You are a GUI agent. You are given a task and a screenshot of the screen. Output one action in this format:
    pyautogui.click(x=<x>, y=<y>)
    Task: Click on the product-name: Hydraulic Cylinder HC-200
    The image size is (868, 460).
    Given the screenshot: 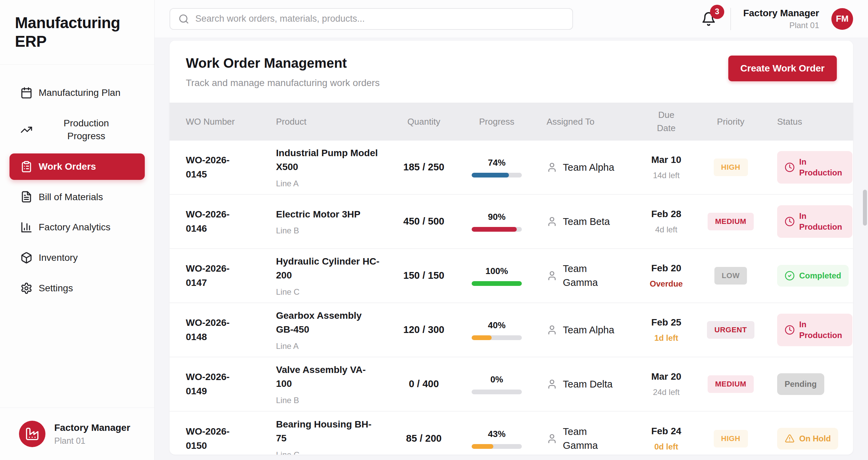 What is the action you would take?
    pyautogui.click(x=328, y=268)
    